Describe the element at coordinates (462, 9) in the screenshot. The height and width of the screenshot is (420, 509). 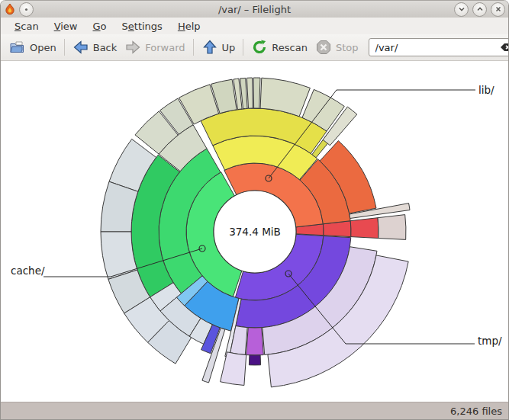
I see `chevron-down-icon` at that location.